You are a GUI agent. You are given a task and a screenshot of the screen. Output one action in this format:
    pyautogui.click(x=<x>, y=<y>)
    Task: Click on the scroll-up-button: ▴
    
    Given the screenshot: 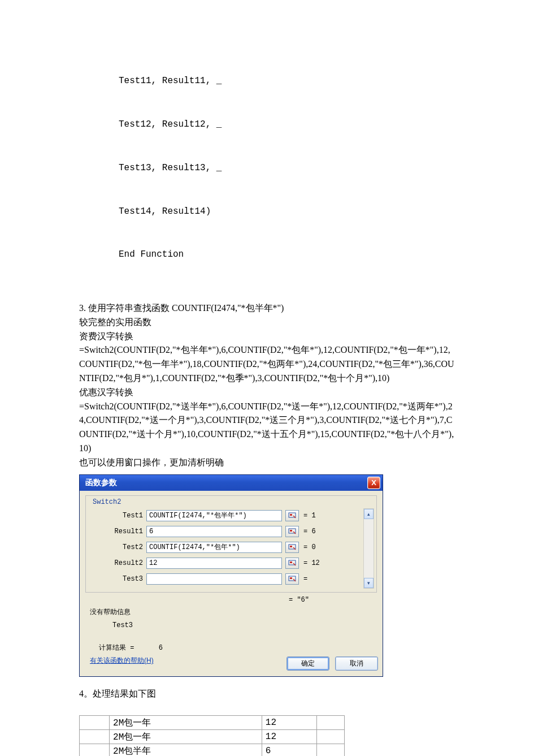 What is the action you would take?
    pyautogui.click(x=368, y=514)
    